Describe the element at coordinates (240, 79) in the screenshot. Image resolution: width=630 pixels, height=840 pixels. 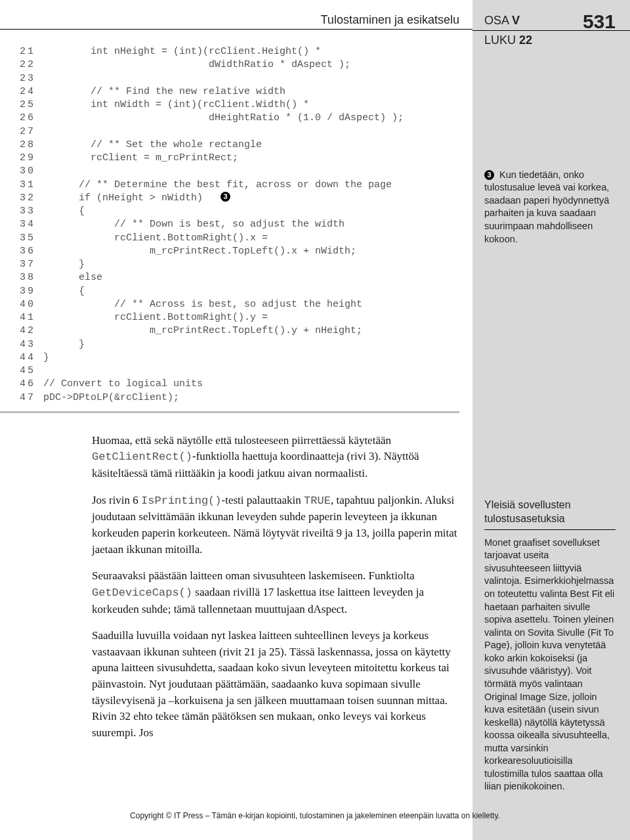
I see `code-line: 23` at that location.